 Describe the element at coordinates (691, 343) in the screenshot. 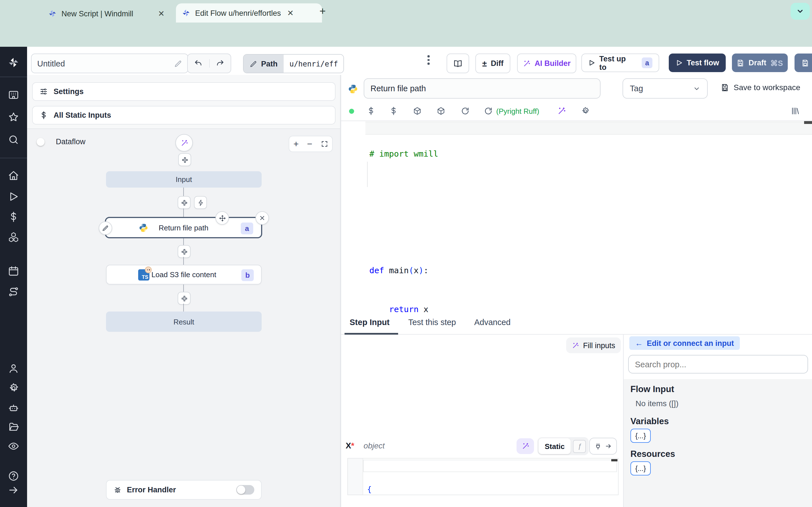

I see `edit-or-connect-label: Edit or connect an input` at that location.